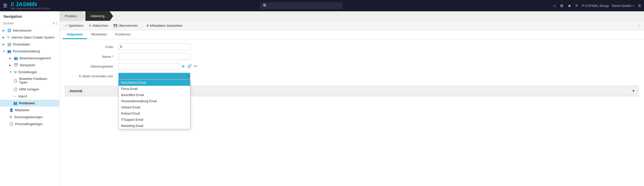  What do you see at coordinates (154, 57) in the screenshot?
I see `name-input` at bounding box center [154, 57].